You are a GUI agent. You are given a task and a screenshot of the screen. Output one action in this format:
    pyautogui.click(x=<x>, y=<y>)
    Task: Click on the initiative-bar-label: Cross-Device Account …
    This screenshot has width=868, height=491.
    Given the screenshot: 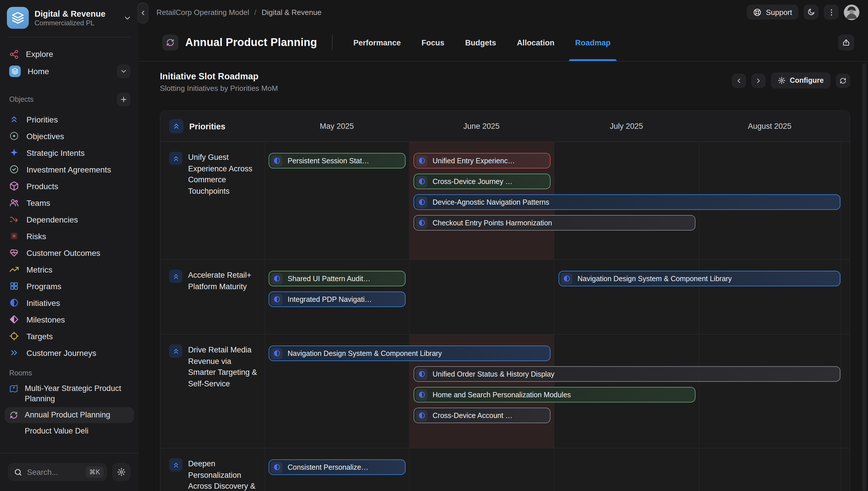 What is the action you would take?
    pyautogui.click(x=472, y=415)
    